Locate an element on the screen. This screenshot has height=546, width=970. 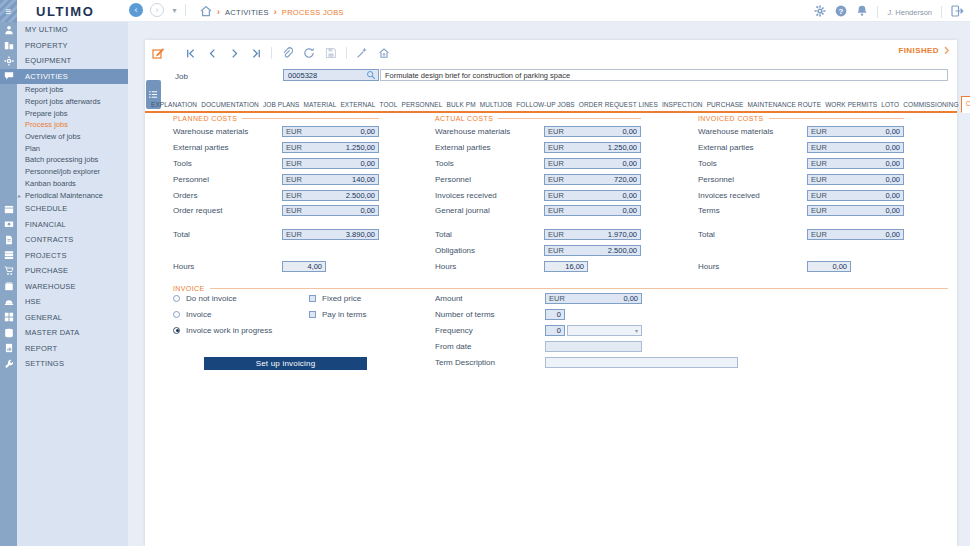
frequency-number-input: 0 is located at coordinates (555, 330).